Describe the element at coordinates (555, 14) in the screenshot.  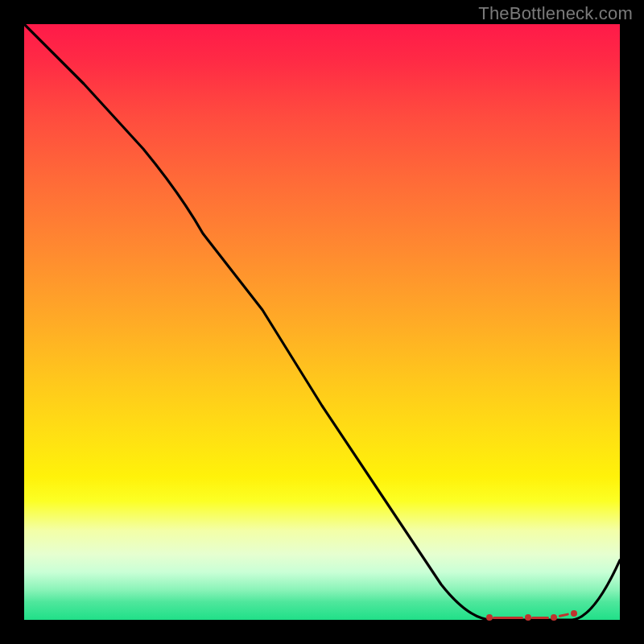
I see `watermark-text: TheBottleneck.com` at that location.